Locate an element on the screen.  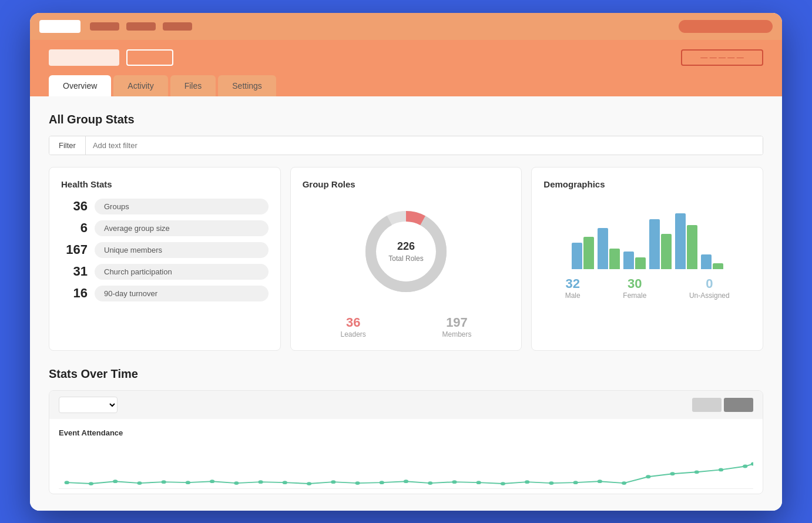
female-label: Female is located at coordinates (635, 296).